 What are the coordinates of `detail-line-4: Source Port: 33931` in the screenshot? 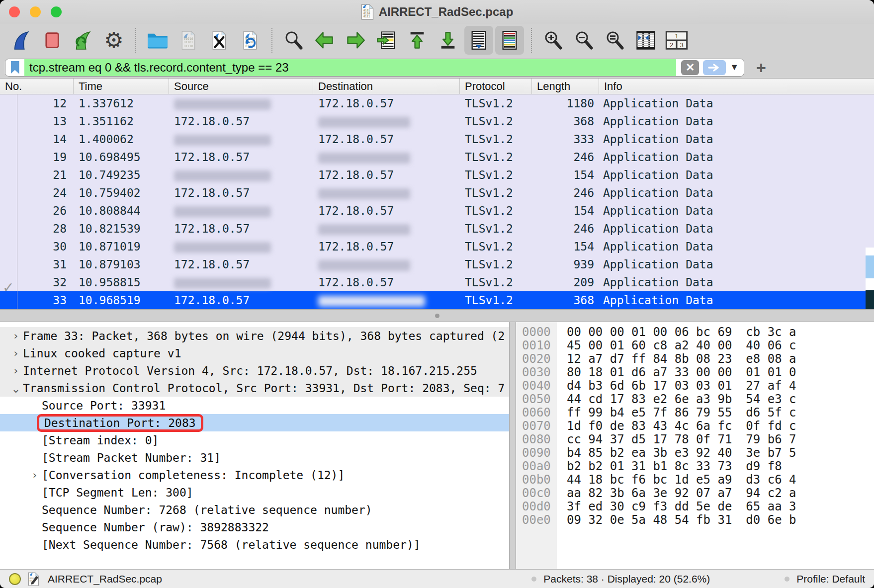 It's located at (255, 406).